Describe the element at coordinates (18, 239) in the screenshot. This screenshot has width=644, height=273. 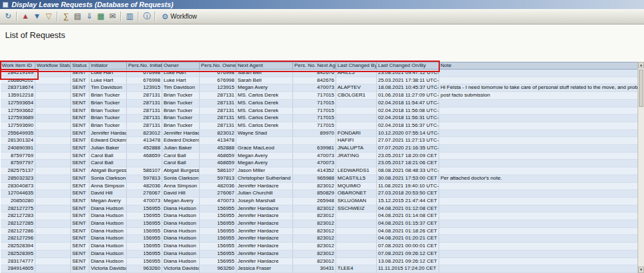
I see `cell-work_item_id: 282127296` at that location.